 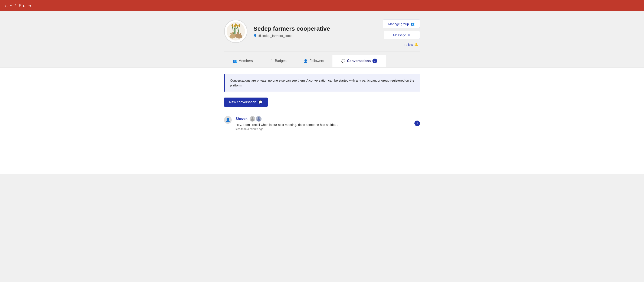 What do you see at coordinates (412, 24) in the screenshot?
I see `manage-group-icon: 👥` at bounding box center [412, 24].